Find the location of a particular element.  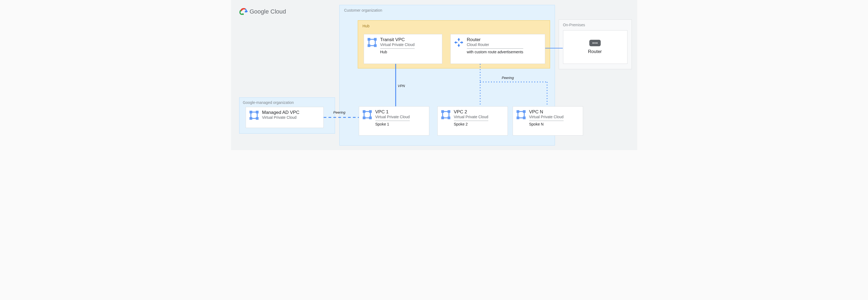

cloud-router-title: Router is located at coordinates (495, 40).